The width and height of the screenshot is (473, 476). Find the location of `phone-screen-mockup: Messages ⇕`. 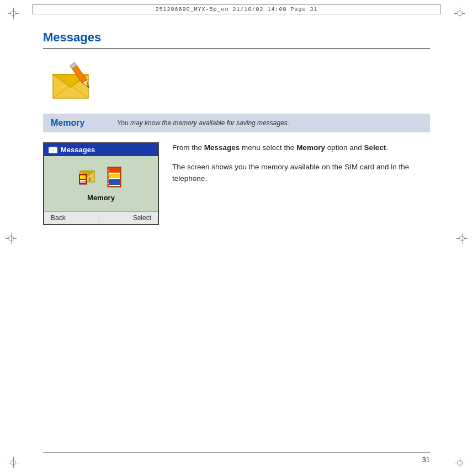

phone-screen-mockup: Messages ⇕ is located at coordinates (101, 184).